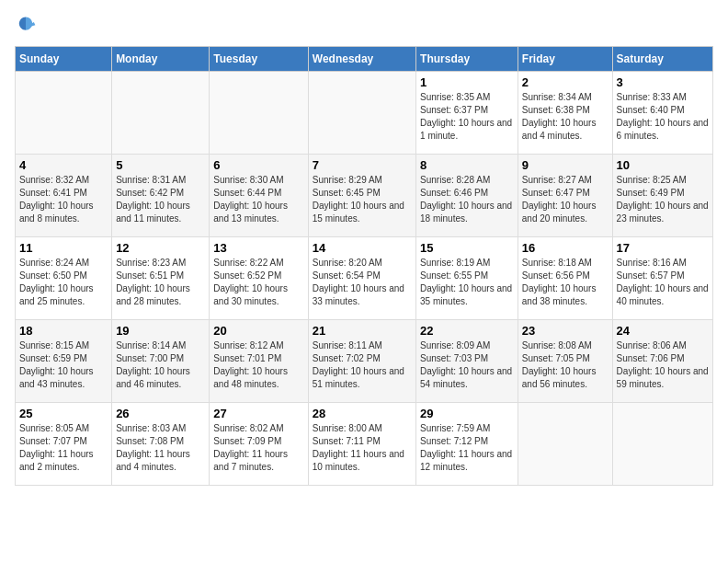 This screenshot has height=563, width=728. Describe the element at coordinates (63, 365) in the screenshot. I see `day-info: Sunrise: 8:15 AM Sunset: 6:59 PM Dayligh…` at that location.